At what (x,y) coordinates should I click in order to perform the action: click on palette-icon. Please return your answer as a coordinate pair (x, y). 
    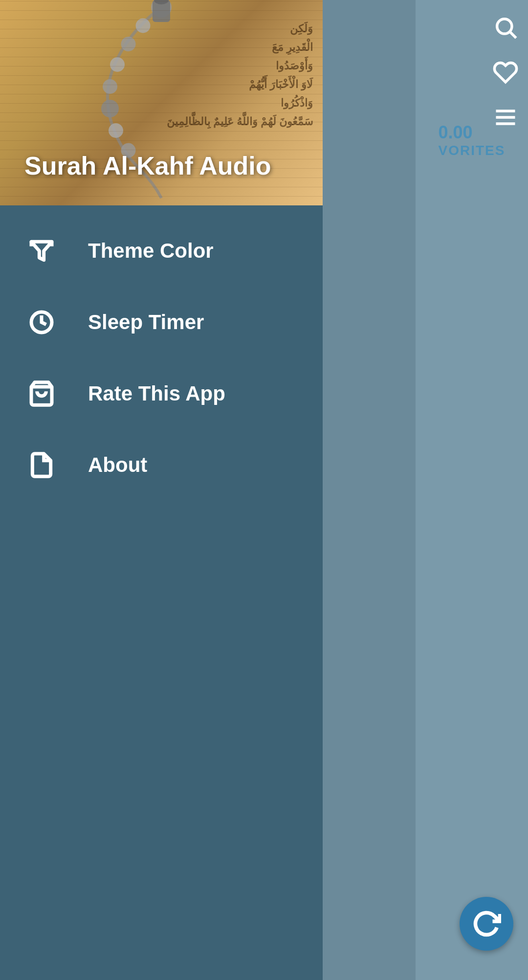
    Looking at the image, I should click on (42, 251).